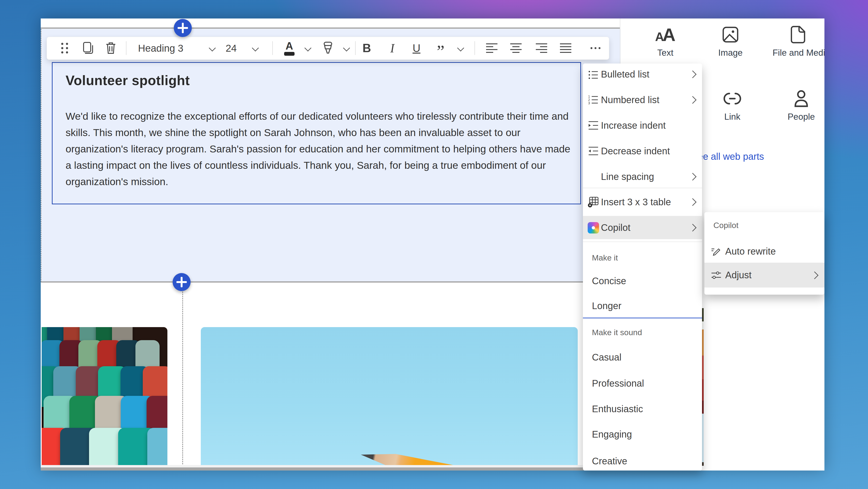 Image resolution: width=868 pixels, height=489 pixels. Describe the element at coordinates (330, 28) in the screenshot. I see `section-boundary-line-top` at that location.